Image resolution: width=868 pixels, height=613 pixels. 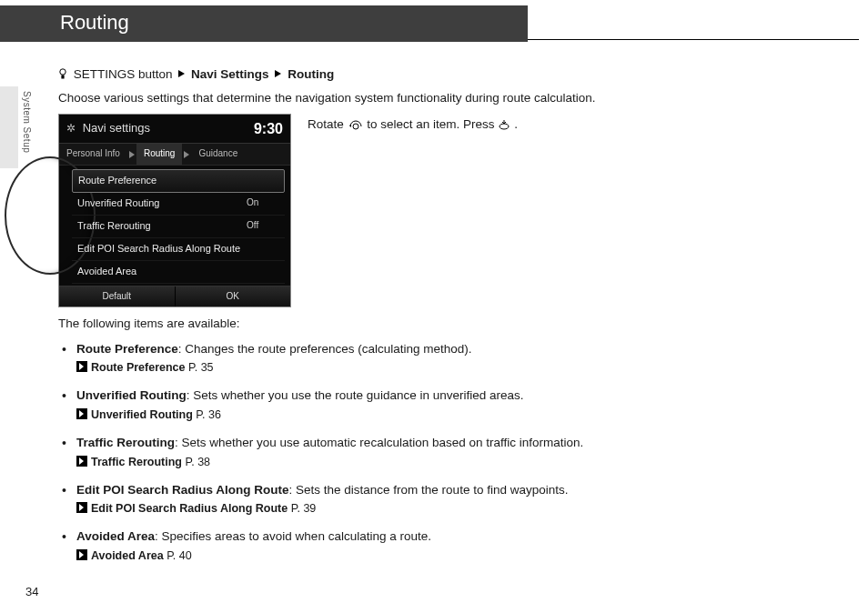 What do you see at coordinates (32, 591) in the screenshot?
I see `page-number: 34` at bounding box center [32, 591].